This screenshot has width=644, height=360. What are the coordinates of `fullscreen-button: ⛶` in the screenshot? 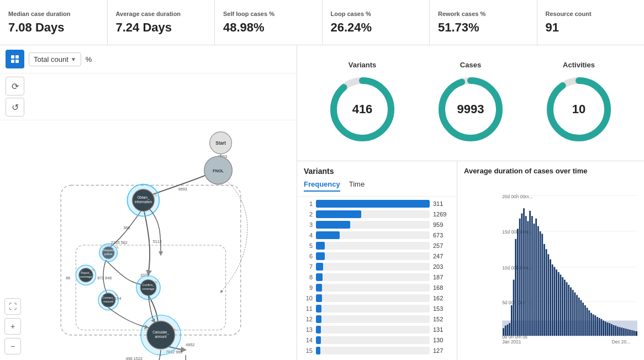 It's located at (13, 306).